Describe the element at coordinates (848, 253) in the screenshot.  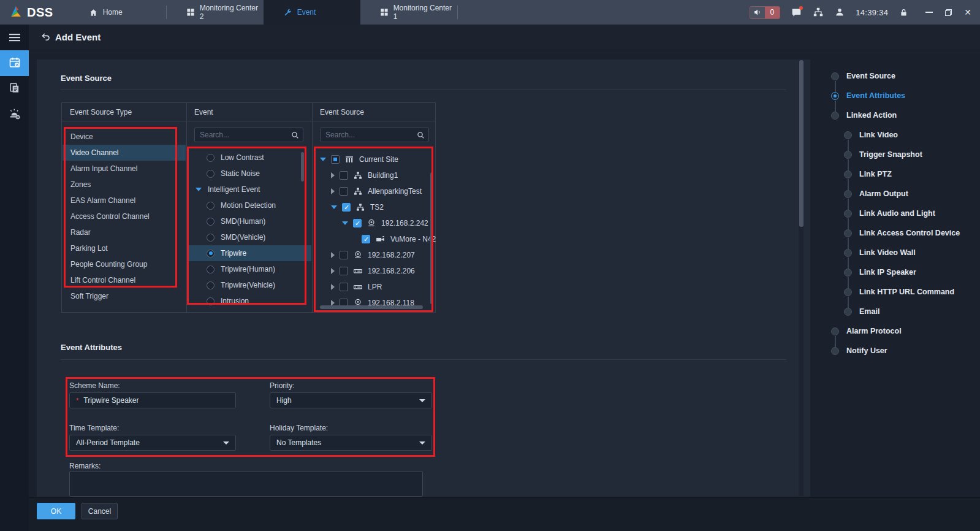
I see `step-dot-link-video-wall` at that location.